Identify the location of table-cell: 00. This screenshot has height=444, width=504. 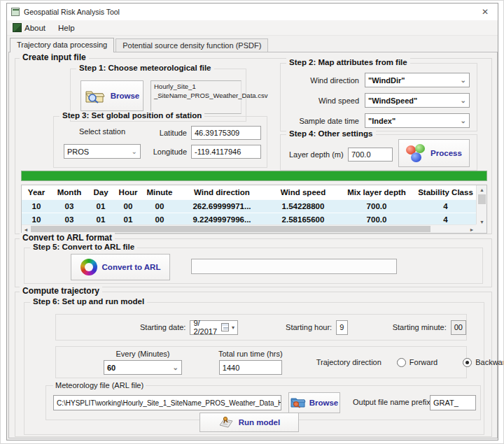
(160, 220).